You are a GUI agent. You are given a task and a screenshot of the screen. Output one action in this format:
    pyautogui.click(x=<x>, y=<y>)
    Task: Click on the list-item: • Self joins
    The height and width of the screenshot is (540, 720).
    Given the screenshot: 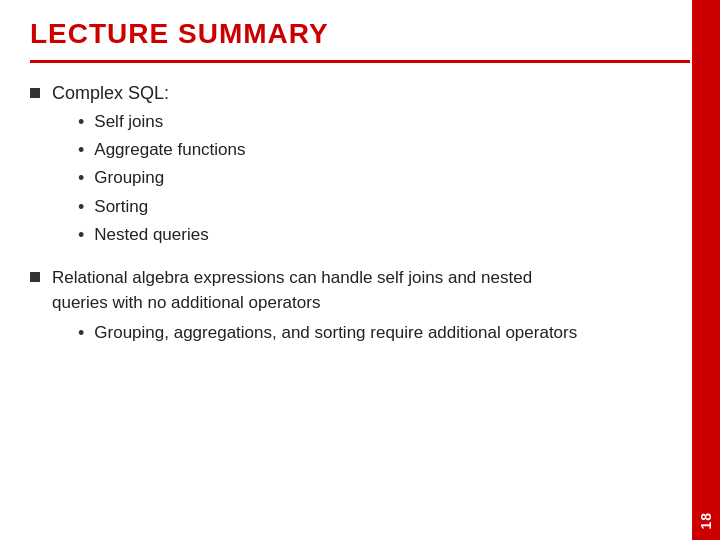 What is the action you would take?
    pyautogui.click(x=384, y=122)
    